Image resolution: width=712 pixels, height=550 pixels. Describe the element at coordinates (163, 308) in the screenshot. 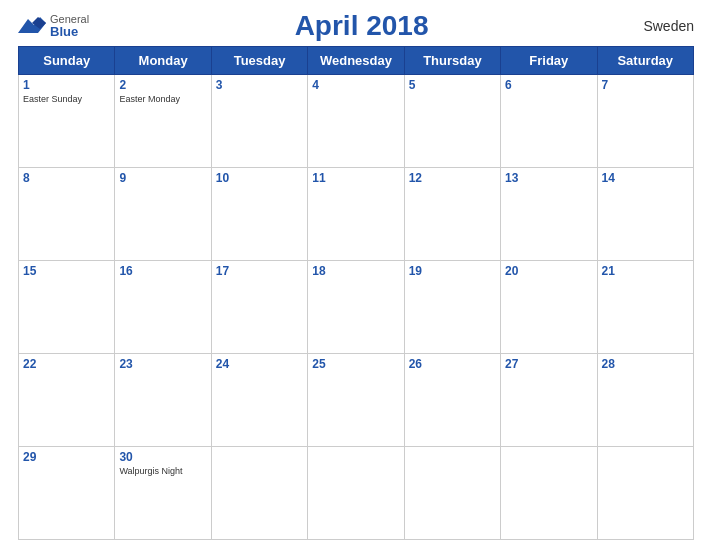

I see `calendar-cell: 16` at that location.